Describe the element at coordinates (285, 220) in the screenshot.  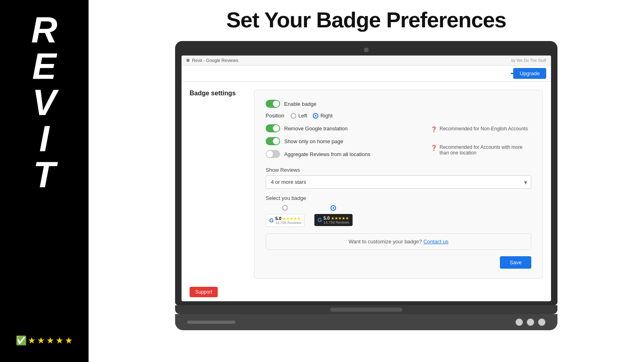
I see `badge-light: G 5.0 ★★★★★ 14,758 Reviews` at that location.